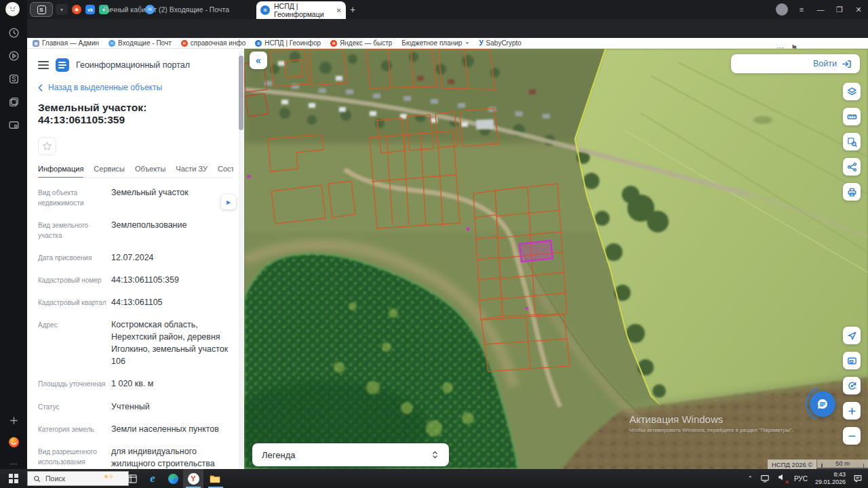  I want to click on start-button, so click(14, 479).